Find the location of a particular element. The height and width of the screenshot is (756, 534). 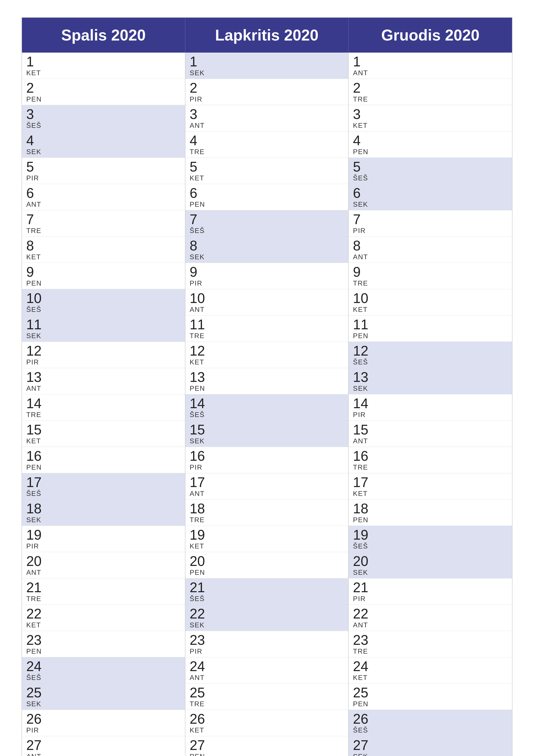

day-number: 8 is located at coordinates (430, 246).